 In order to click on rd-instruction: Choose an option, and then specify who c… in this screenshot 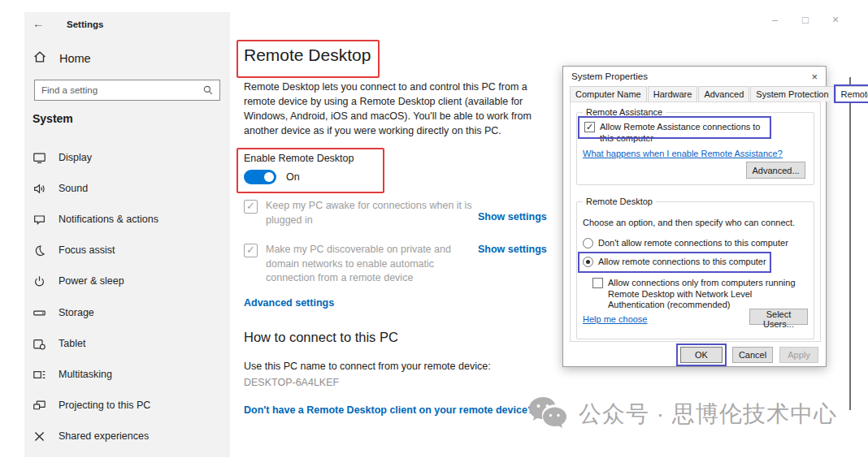, I will do `click(689, 223)`.